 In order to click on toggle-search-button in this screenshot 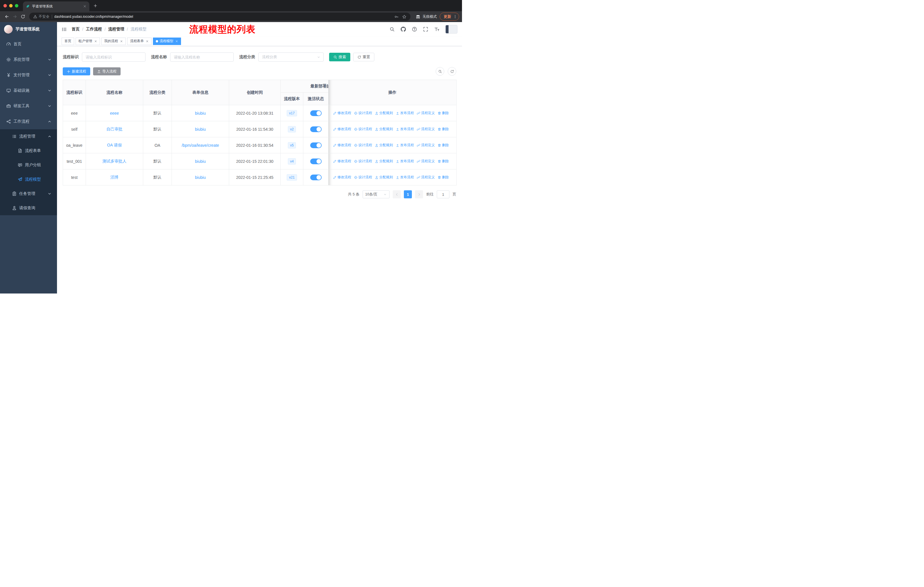, I will do `click(440, 71)`.